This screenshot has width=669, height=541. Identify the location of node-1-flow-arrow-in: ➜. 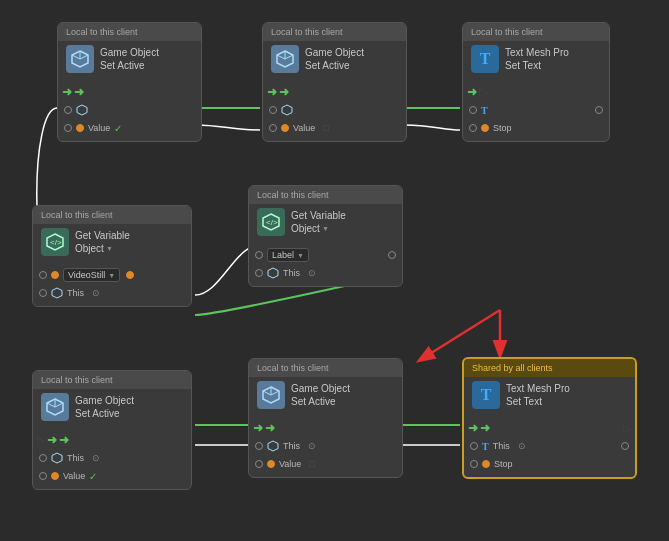
(67, 92).